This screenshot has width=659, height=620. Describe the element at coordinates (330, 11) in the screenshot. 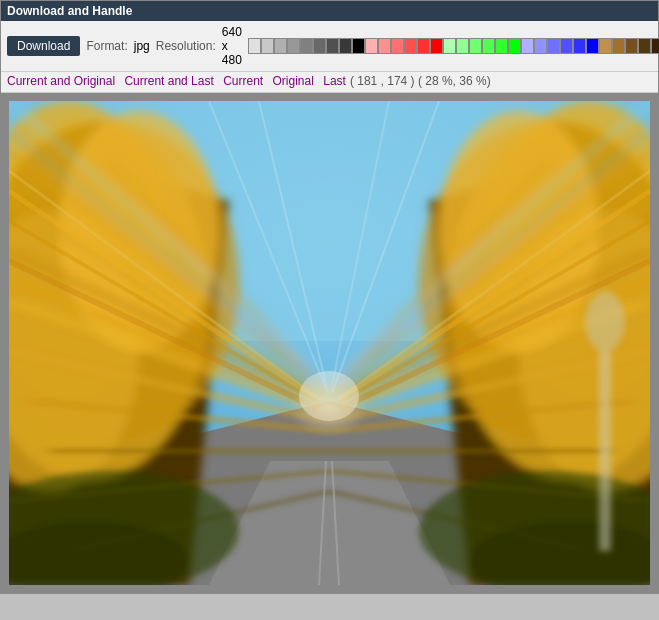

I see `title-bar: Download and Handle` at that location.